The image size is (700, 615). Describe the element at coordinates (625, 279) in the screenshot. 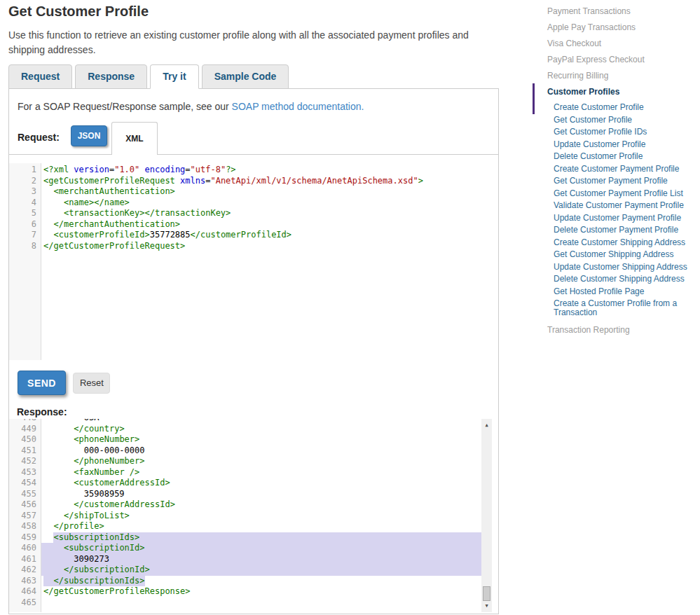

I see `sidebar-item-delete-customer-shipping-address: Delete Customer Shipping Address` at that location.